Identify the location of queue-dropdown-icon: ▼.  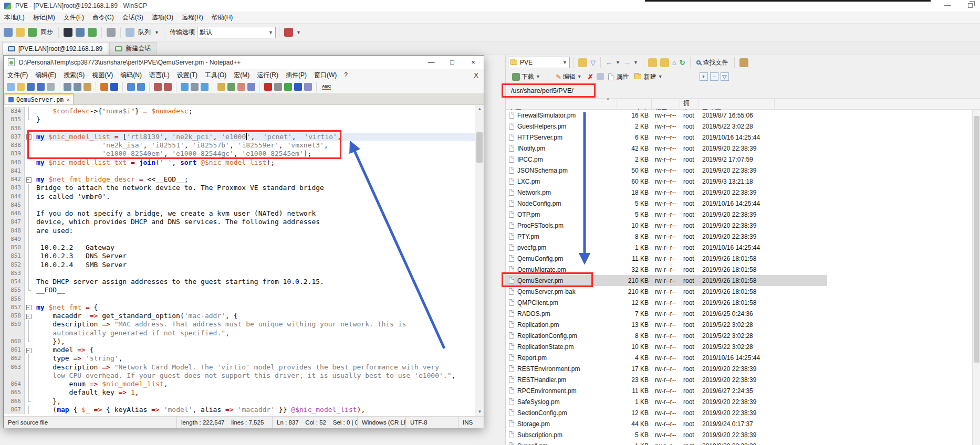
(157, 33).